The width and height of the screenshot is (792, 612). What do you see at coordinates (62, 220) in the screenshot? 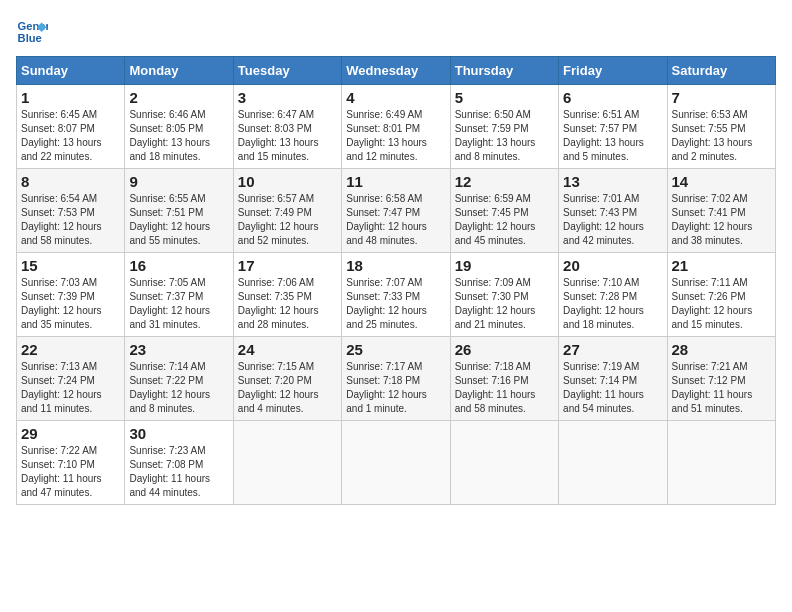
I see `day-detail: Sunrise: 6:54 AMSunset: 7:53 PMDaylight:…` at bounding box center [62, 220].